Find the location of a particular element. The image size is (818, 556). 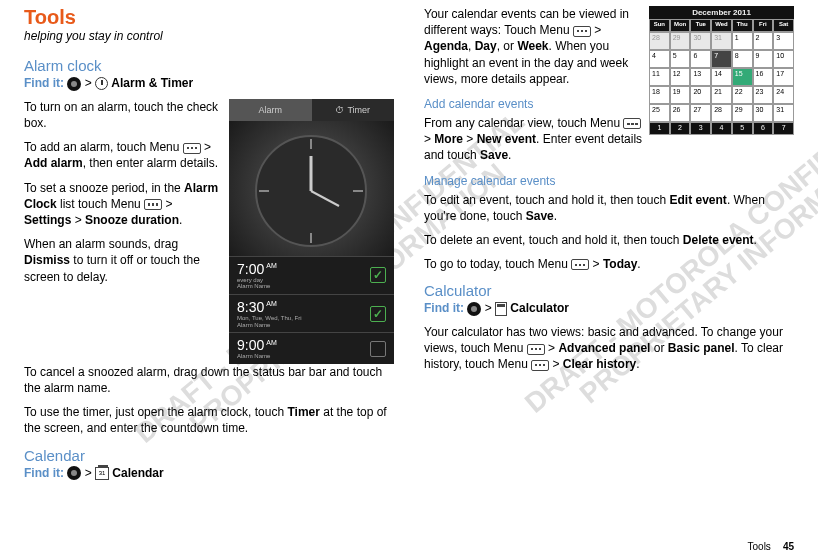

cal-p5: To go to today, touch Menu > Today. is located at coordinates (609, 264).